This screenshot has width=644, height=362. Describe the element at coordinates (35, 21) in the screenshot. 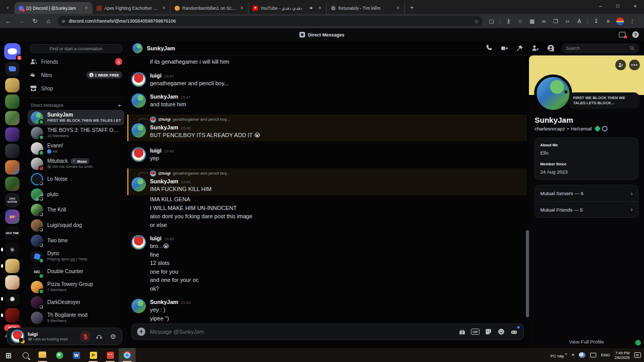

I see `reload-icon: ↻` at that location.